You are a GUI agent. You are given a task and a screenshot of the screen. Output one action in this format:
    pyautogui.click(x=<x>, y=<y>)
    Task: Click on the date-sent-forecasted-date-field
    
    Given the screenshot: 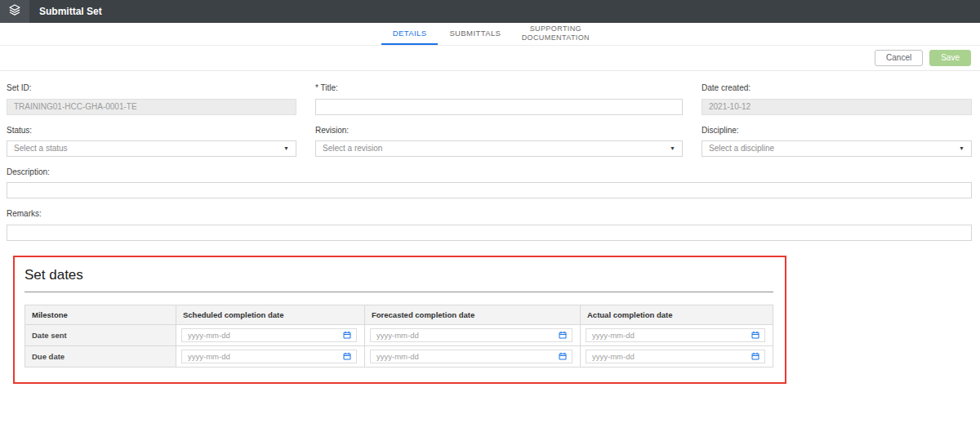 What is the action you would take?
    pyautogui.click(x=471, y=335)
    